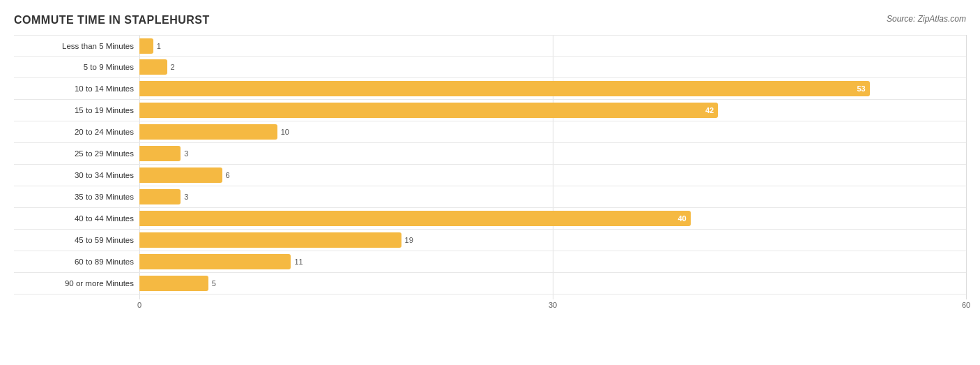 This screenshot has width=980, height=365. Describe the element at coordinates (553, 132) in the screenshot. I see `bar-track: 10` at that location.